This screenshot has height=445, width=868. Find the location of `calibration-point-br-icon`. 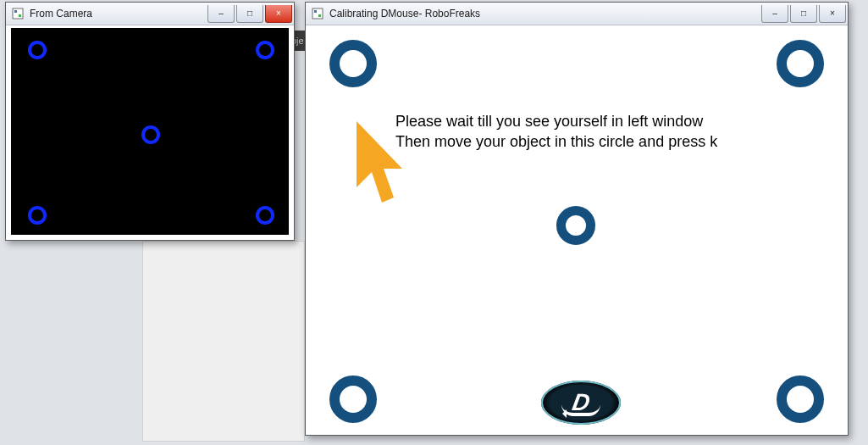

calibration-point-br-icon is located at coordinates (265, 215).